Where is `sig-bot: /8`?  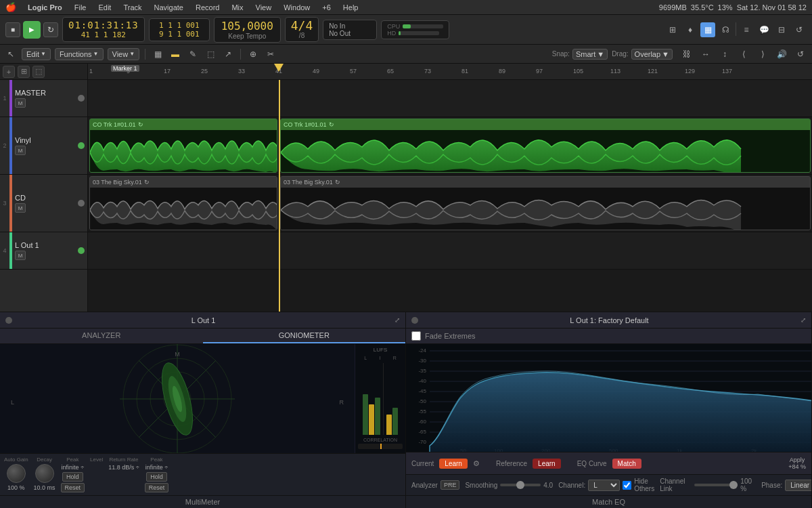
sig-bot: /8 is located at coordinates (302, 35).